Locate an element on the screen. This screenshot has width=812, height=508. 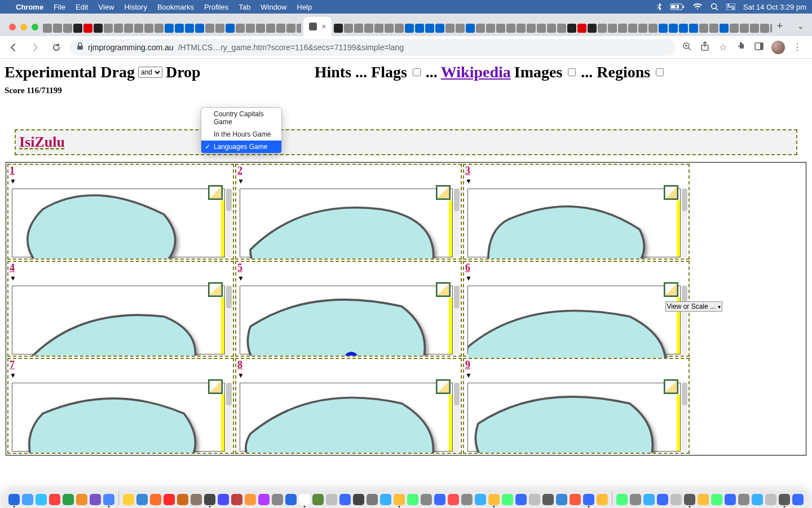
menu-file: File is located at coordinates (60, 7).